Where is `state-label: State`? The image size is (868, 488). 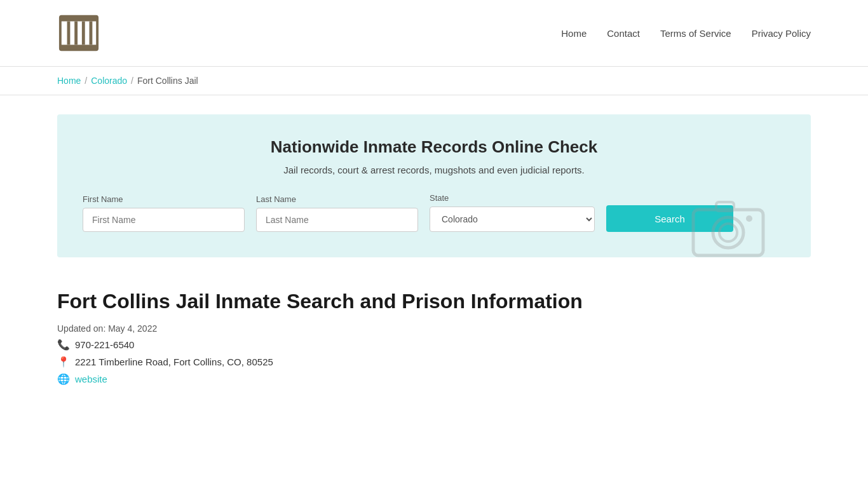 state-label: State is located at coordinates (512, 198).